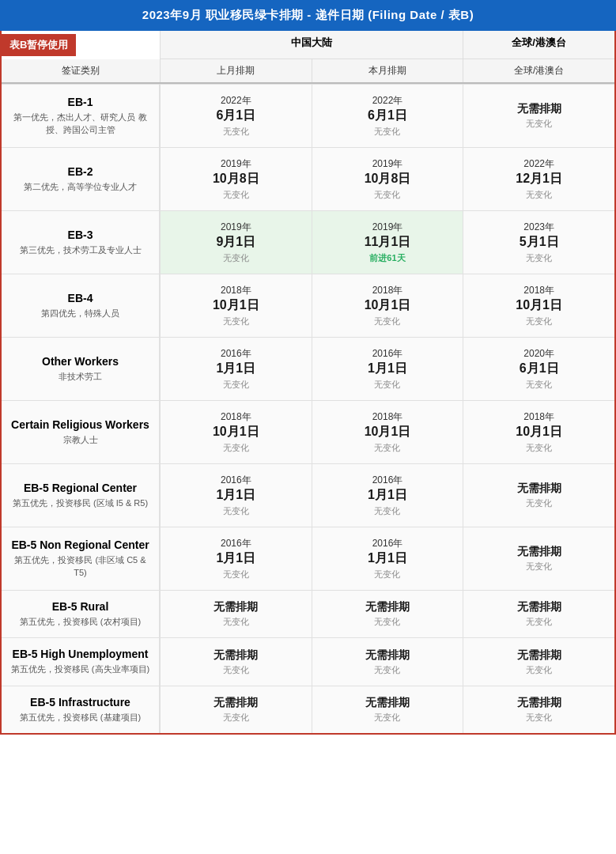  I want to click on visa-desc: 第五优先，投资移民 (非区域 C5 & T5), so click(81, 566).